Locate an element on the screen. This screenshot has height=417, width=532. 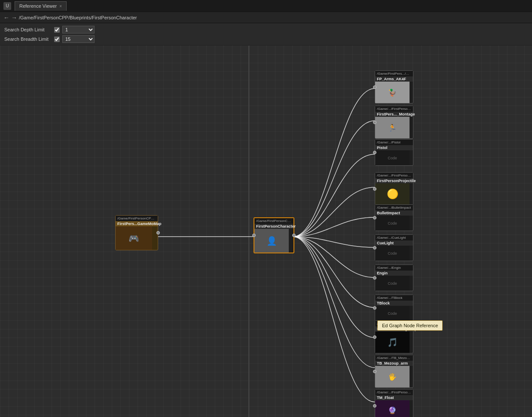
right-node-8-path: /Game/.../FirstPersonChar_pla... is located at coordinates (394, 324).